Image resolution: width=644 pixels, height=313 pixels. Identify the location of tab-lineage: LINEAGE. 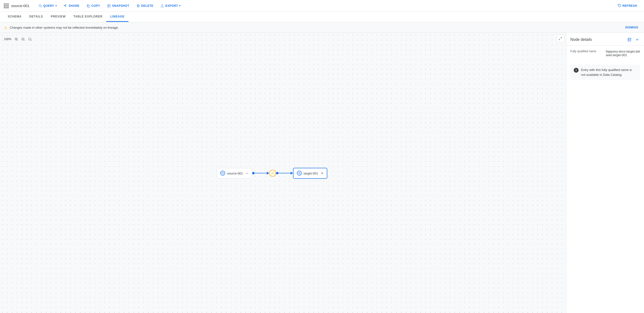
(118, 17).